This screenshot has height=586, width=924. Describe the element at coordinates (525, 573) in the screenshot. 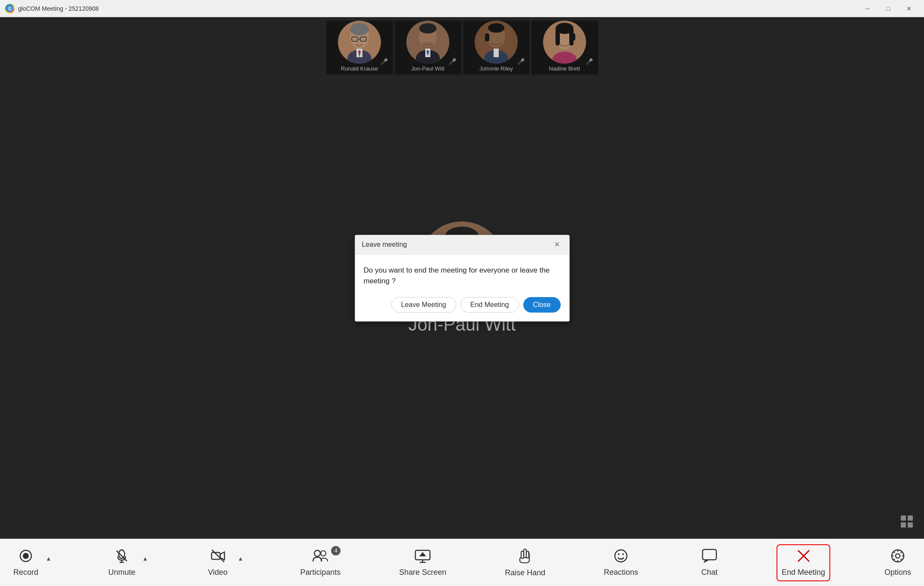

I see `raise-hand-label: Raise Hand` at that location.